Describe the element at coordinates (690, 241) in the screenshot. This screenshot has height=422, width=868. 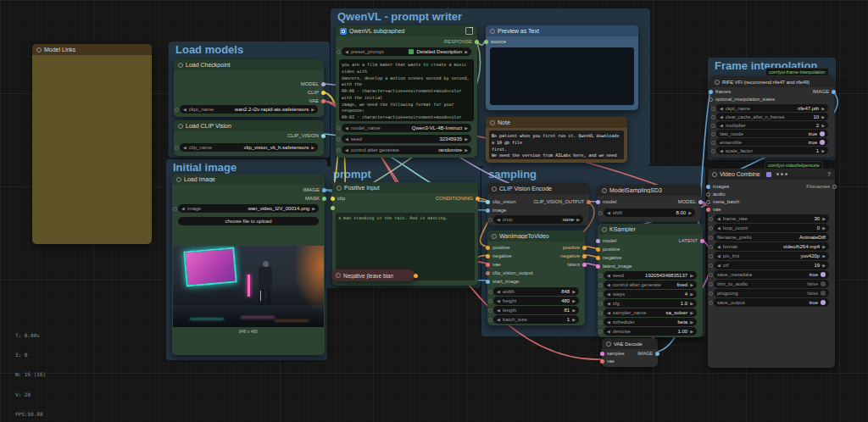
I see `output-slot-latent: LATENT` at that location.